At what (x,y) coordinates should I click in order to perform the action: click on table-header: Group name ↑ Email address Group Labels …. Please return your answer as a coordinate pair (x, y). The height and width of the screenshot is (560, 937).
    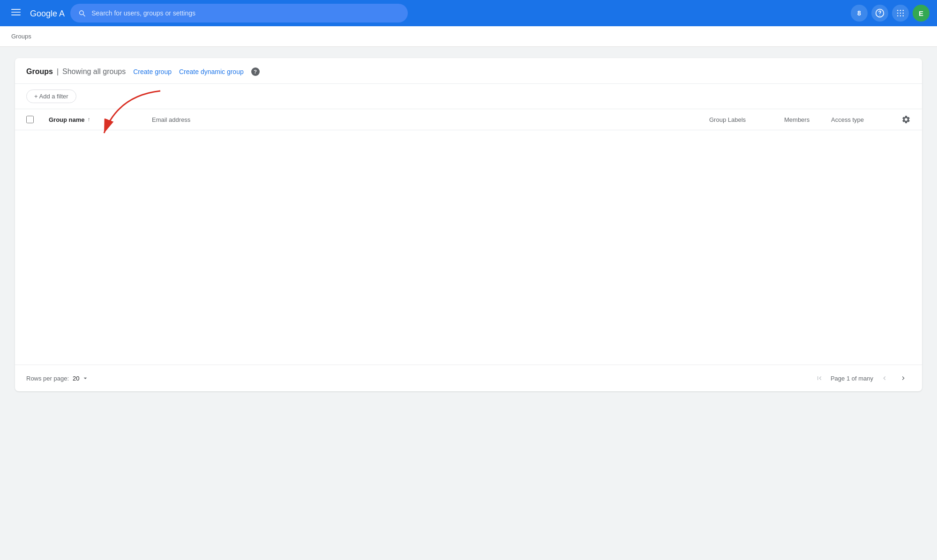
    Looking at the image, I should click on (469, 120).